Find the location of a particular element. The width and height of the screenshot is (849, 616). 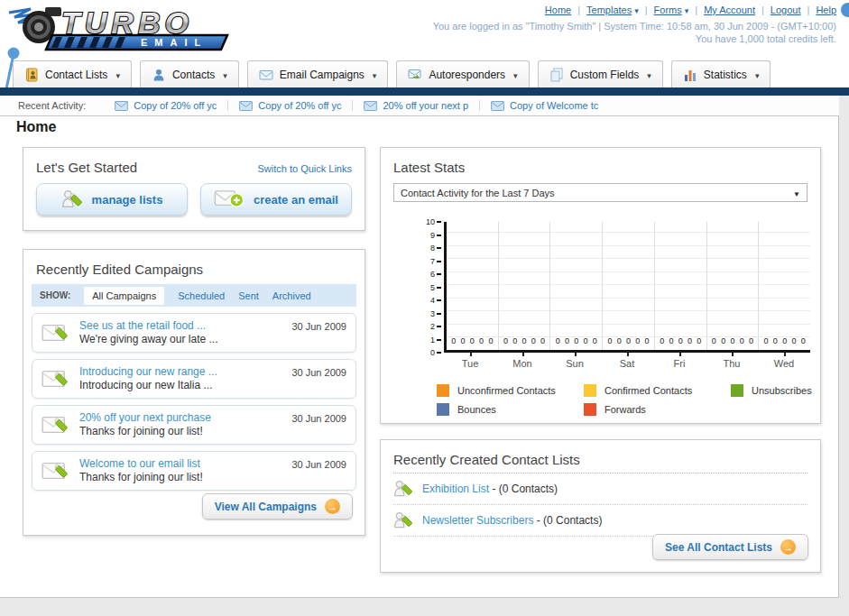

campaign-list-item: 20% off your next purchaseThanks for joi… is located at coordinates (194, 425).